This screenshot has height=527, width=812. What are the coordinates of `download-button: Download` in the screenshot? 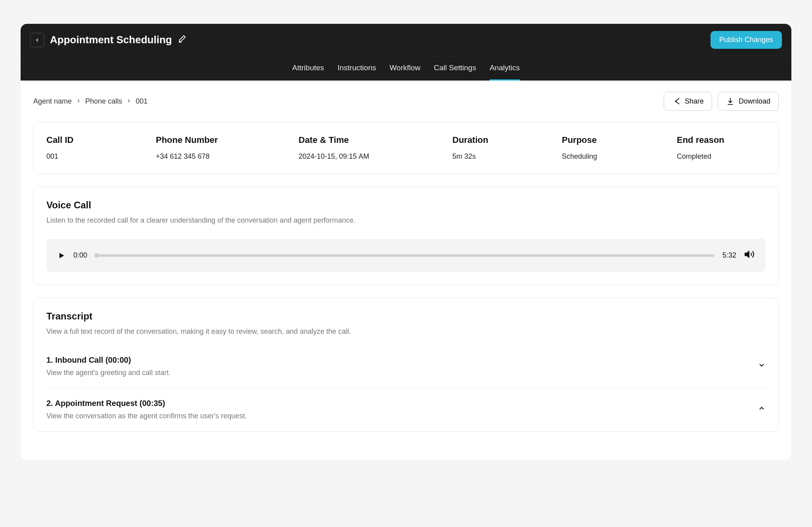 It's located at (748, 101).